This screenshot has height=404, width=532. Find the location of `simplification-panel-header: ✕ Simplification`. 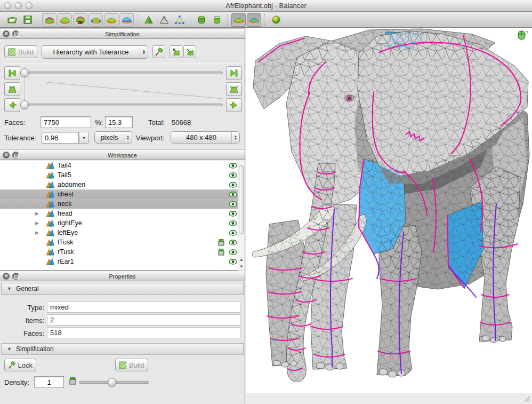

simplification-panel-header: ✕ Simplification is located at coordinates (123, 34).